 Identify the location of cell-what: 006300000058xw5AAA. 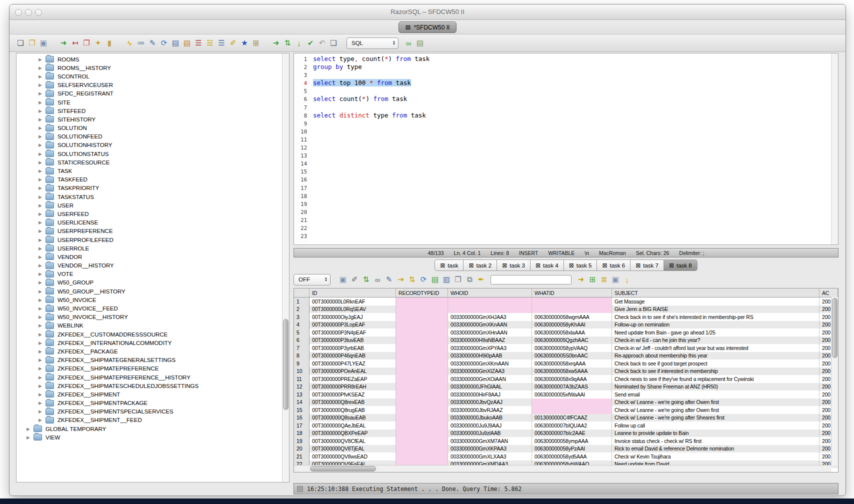
(572, 372).